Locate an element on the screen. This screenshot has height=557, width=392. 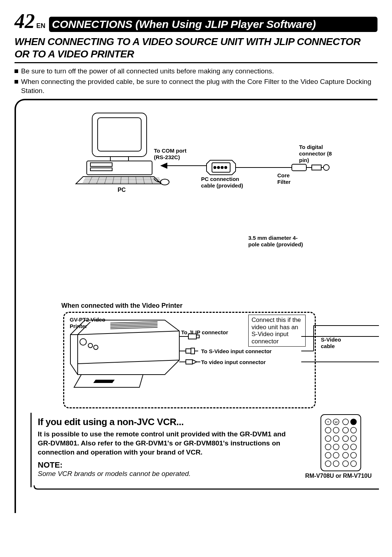
bullet-text: Be sure to turn off the power of all con… is located at coordinates (147, 71).